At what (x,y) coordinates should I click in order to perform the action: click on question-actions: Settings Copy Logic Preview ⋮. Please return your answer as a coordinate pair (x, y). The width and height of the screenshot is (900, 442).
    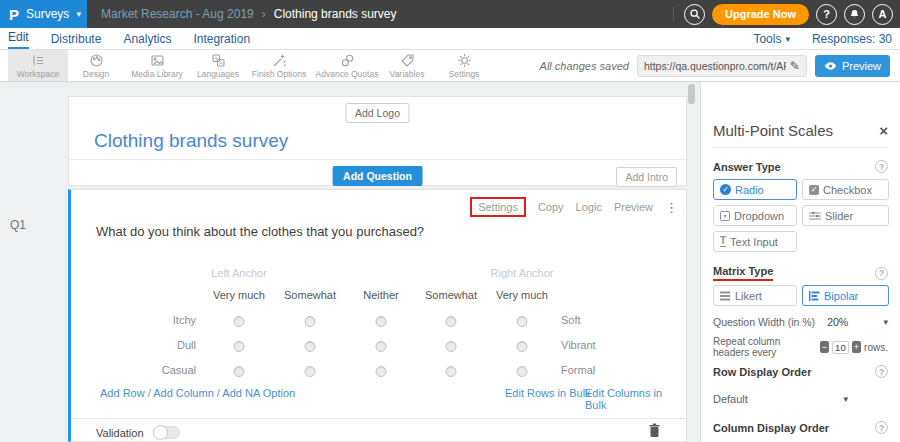
    Looking at the image, I should click on (574, 207).